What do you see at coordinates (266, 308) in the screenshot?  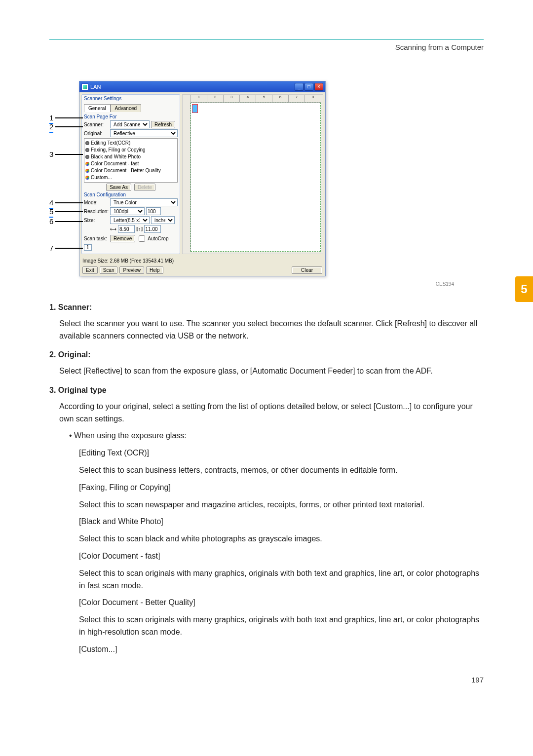 I see `s1-head: 1. Scanner:` at bounding box center [266, 308].